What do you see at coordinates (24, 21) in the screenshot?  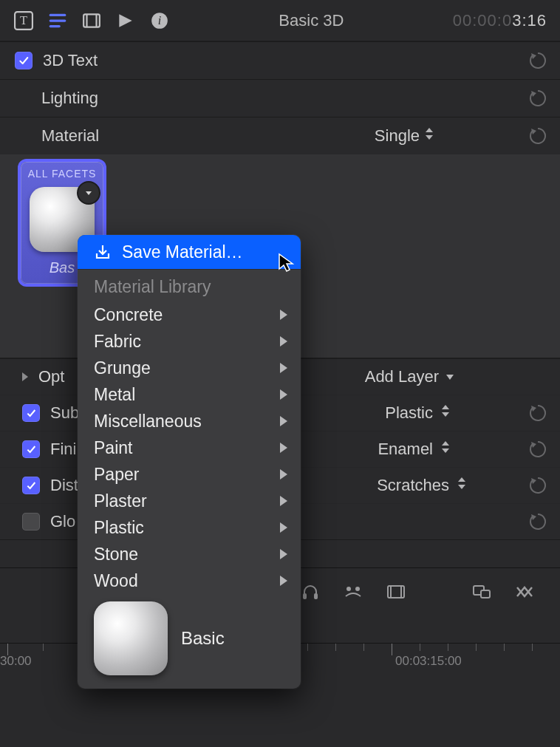 I see `text-tab-icon: T` at bounding box center [24, 21].